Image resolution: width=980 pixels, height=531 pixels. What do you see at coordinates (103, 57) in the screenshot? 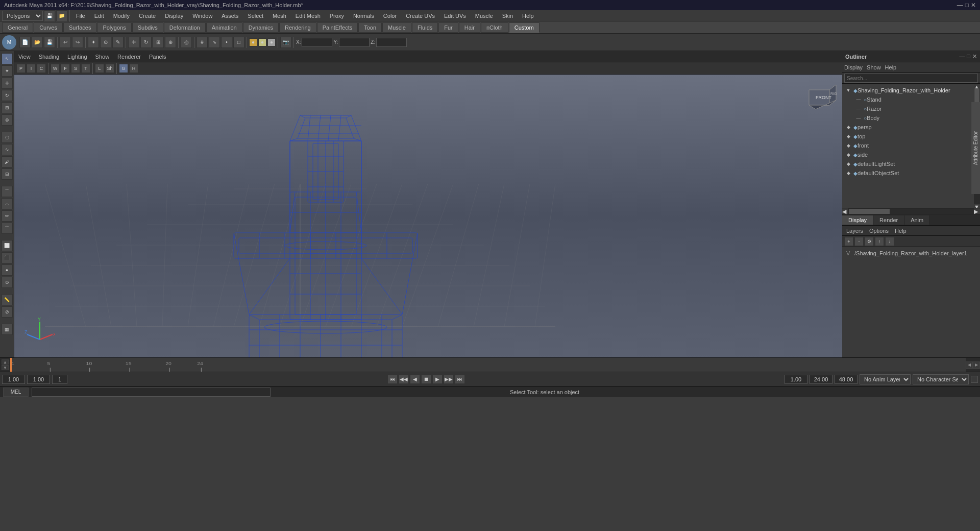
I see `show-menu: Show` at bounding box center [103, 57].